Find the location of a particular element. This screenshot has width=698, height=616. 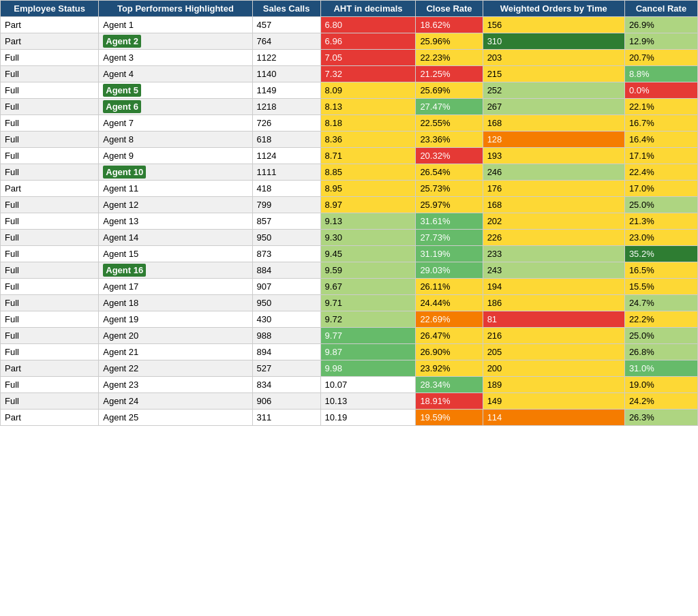

cell-calls: 906 is located at coordinates (286, 401).